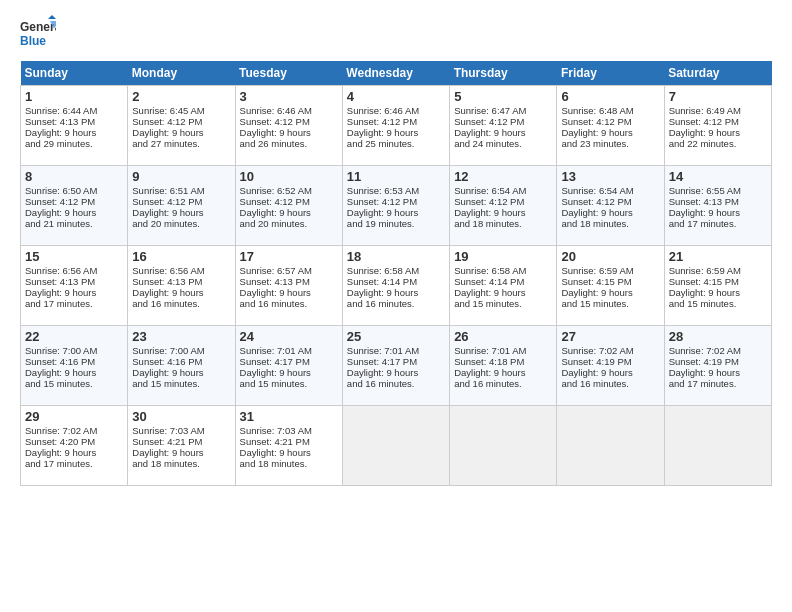  Describe the element at coordinates (503, 336) in the screenshot. I see `day-number: 26` at that location.